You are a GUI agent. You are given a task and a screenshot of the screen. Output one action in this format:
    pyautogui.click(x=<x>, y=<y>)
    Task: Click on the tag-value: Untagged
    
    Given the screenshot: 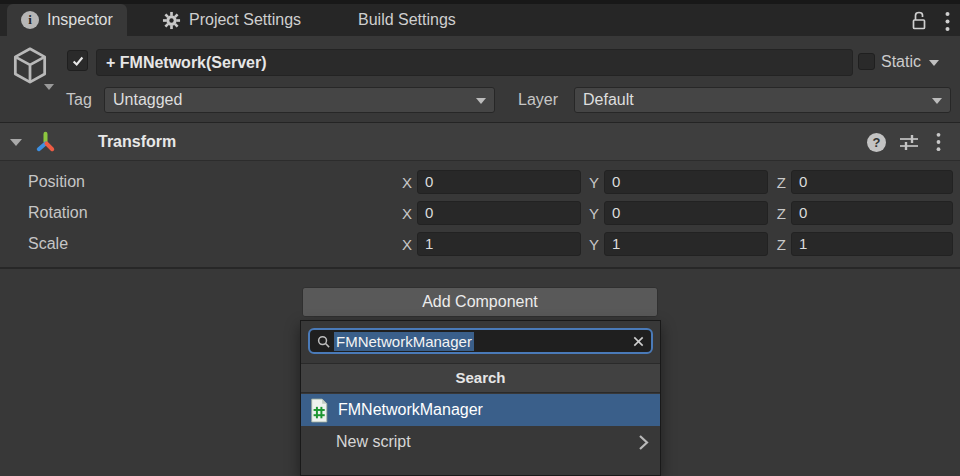 What is the action you would take?
    pyautogui.click(x=148, y=100)
    